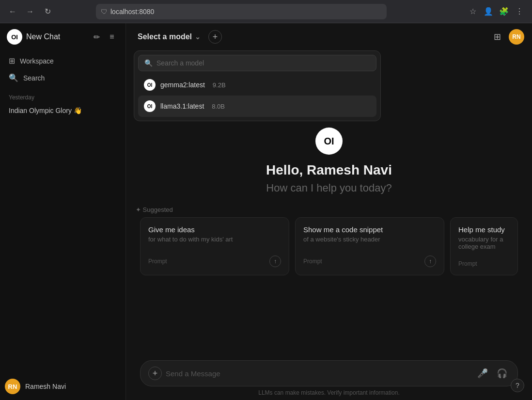 Image resolution: width=532 pixels, height=400 pixels. What do you see at coordinates (370, 246) in the screenshot?
I see `suggestion-card-1: Show me a code snippet of a website's st…` at bounding box center [370, 246].